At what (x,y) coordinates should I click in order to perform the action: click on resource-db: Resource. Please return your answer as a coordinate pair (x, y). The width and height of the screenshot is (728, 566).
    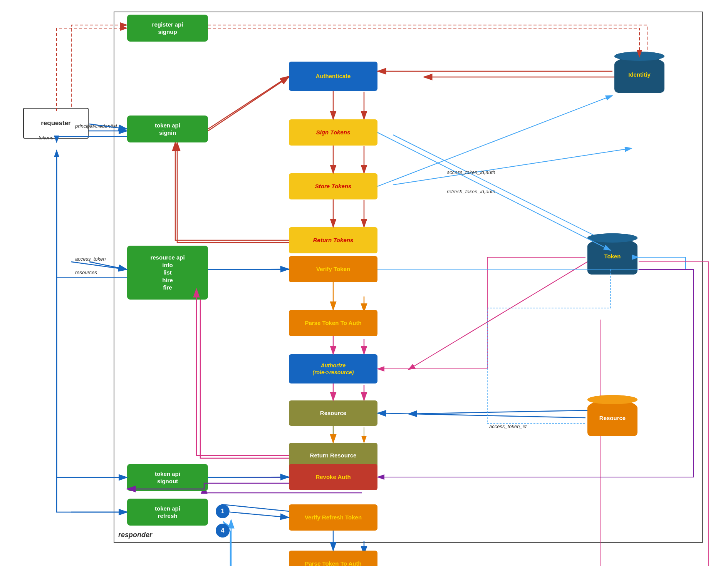
    Looking at the image, I should click on (612, 418).